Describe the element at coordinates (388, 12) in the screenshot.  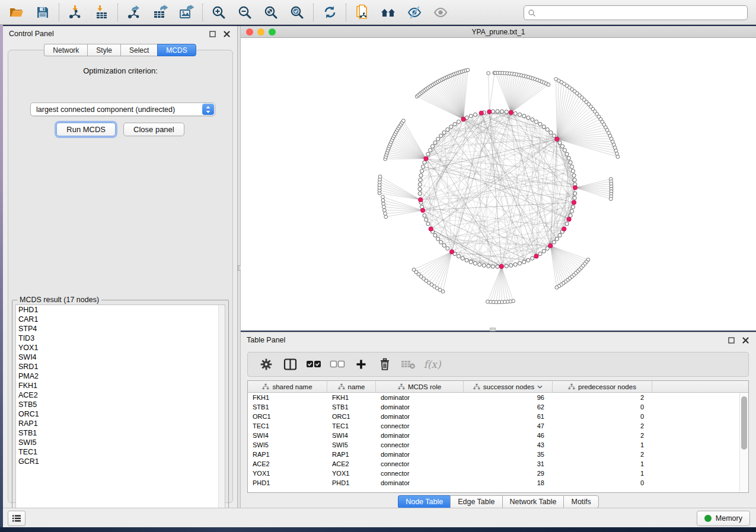
I see `first-neighbors-icon` at that location.